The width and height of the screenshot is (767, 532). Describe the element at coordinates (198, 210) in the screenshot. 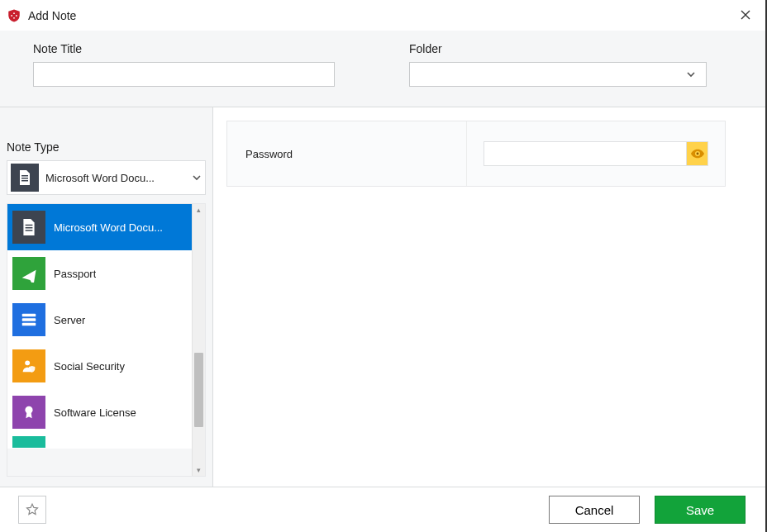

I see `scroll-up-icon: ▴` at that location.